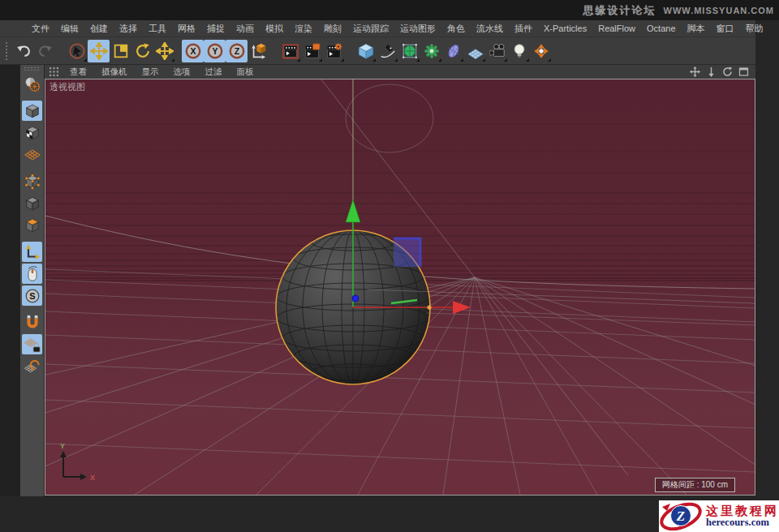  What do you see at coordinates (291, 51) in the screenshot?
I see `render-view-icon` at bounding box center [291, 51].